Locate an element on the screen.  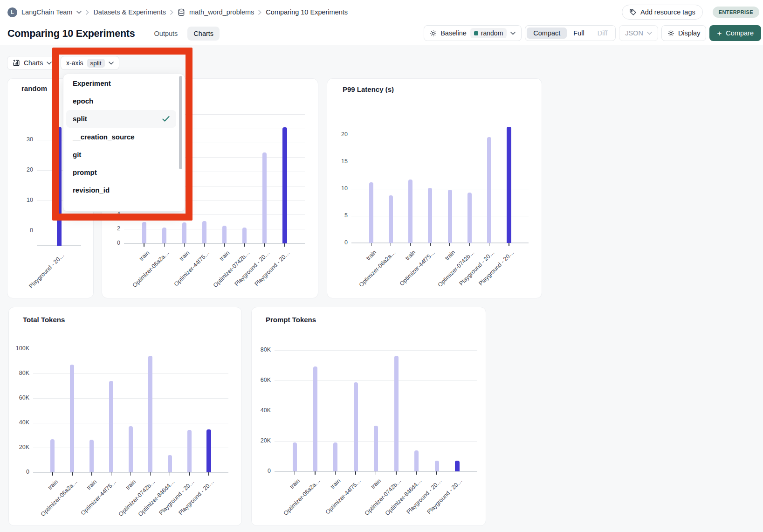
display-label: Display is located at coordinates (689, 33).